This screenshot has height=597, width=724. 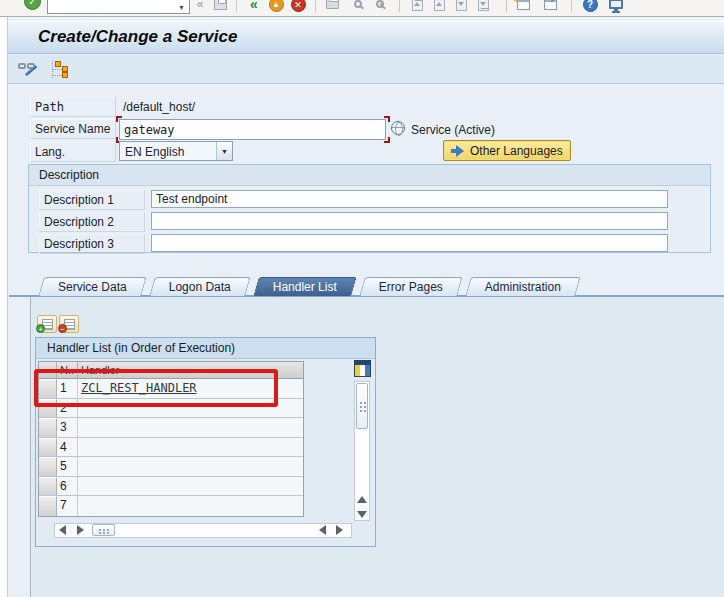 What do you see at coordinates (73, 129) in the screenshot?
I see `service-name-label: Service Name` at bounding box center [73, 129].